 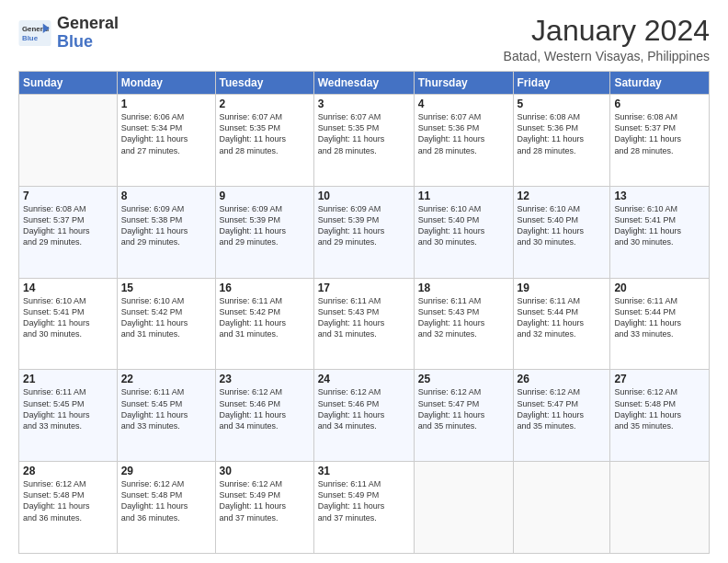 What do you see at coordinates (563, 379) in the screenshot?
I see `day-number: 26` at bounding box center [563, 379].